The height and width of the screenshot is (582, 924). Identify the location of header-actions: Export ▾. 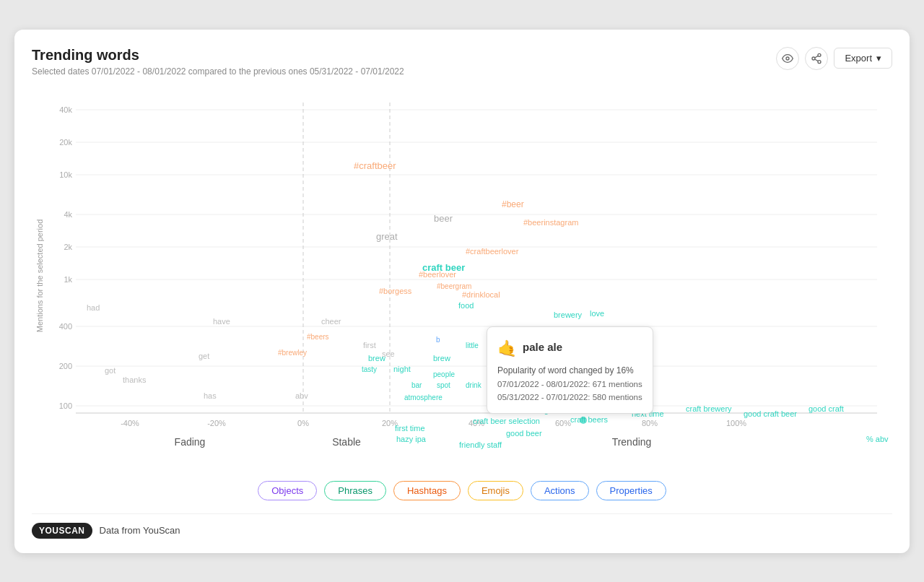
(834, 58).